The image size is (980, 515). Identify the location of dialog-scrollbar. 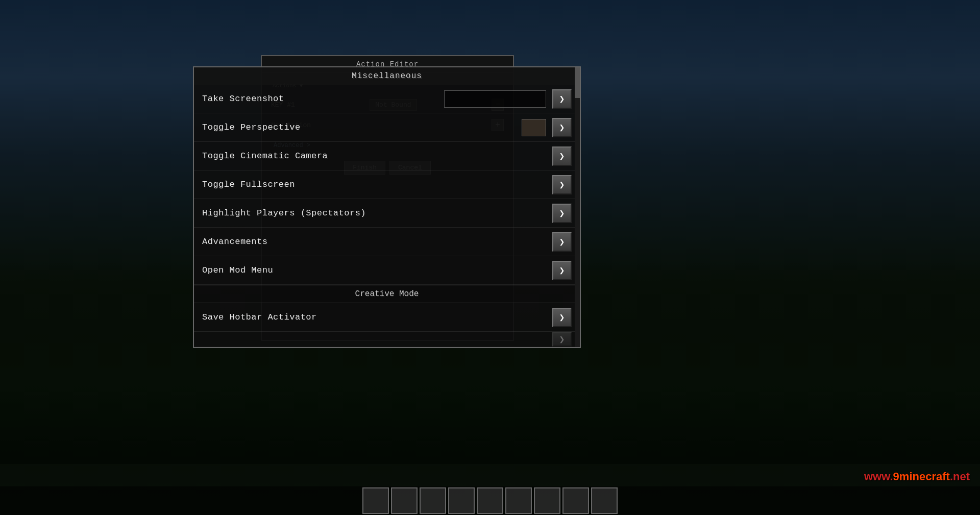
(577, 207).